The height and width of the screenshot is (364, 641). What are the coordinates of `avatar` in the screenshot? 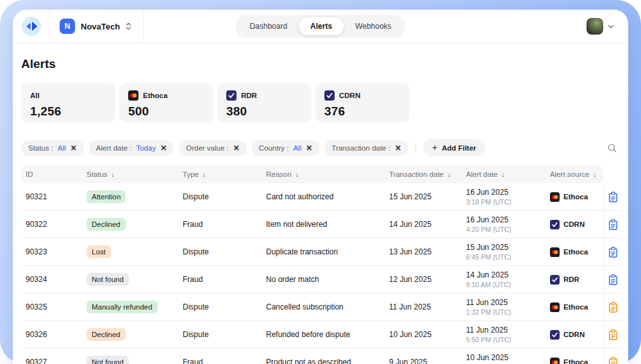 It's located at (595, 26).